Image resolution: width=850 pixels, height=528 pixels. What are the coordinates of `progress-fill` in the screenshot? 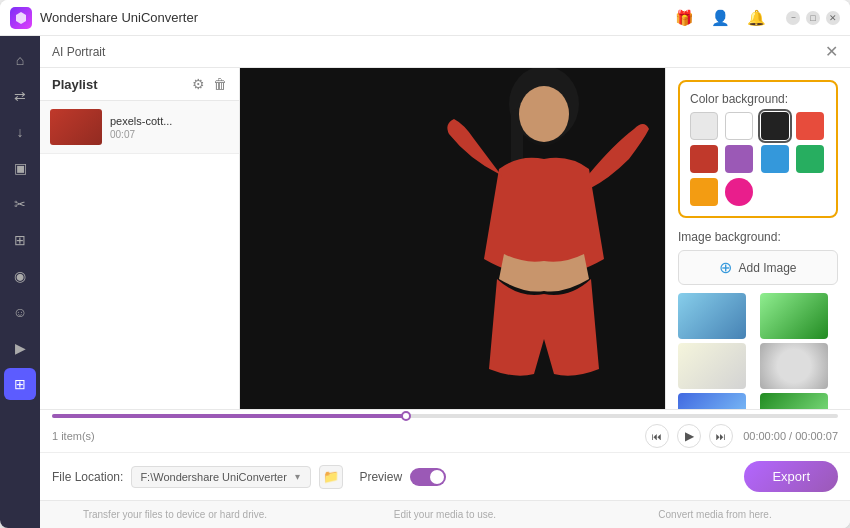 It's located at (229, 416).